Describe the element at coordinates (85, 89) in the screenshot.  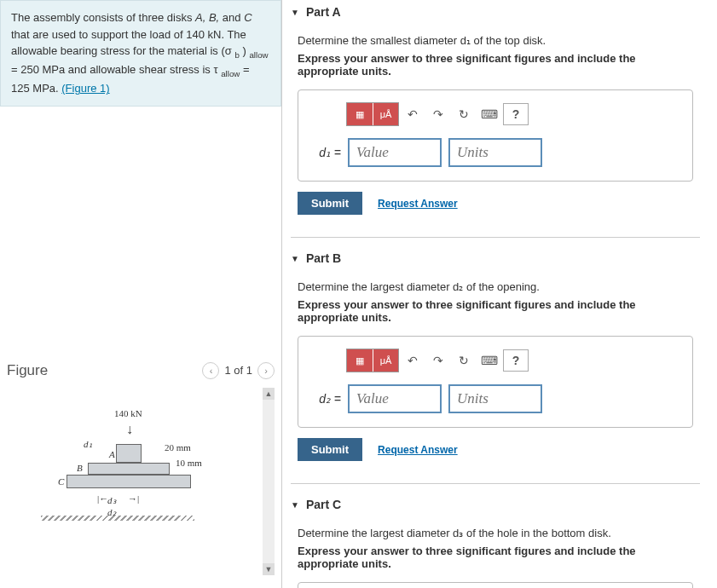
I see `figure-link: (Figure 1)` at that location.